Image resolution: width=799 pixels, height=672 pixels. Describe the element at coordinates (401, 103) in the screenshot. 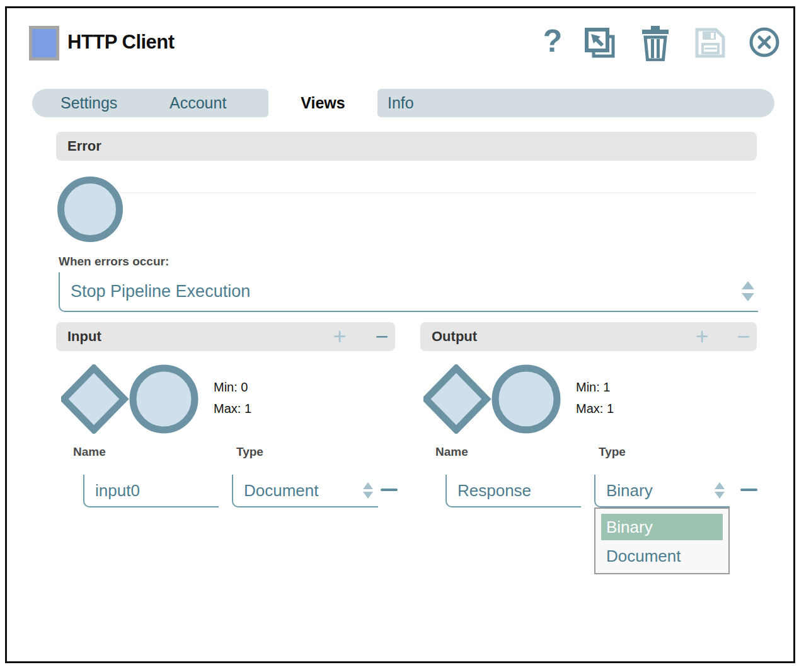

I see `tab-info: Info` at that location.